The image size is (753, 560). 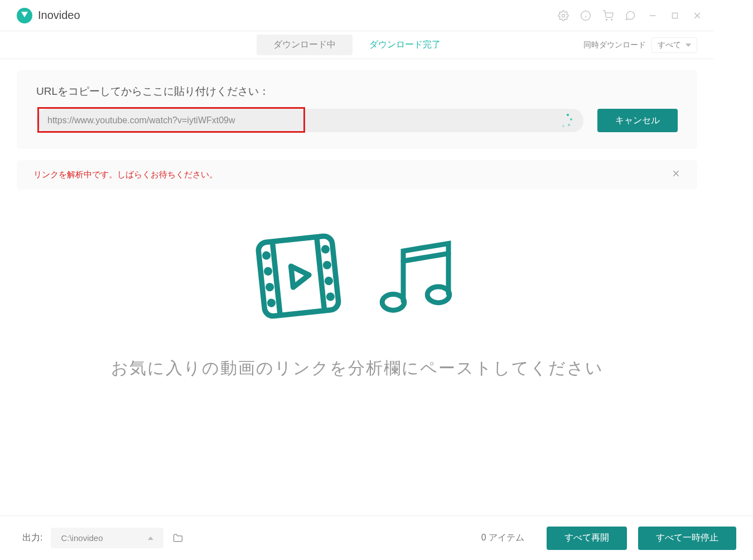 I want to click on cart-icon, so click(x=608, y=16).